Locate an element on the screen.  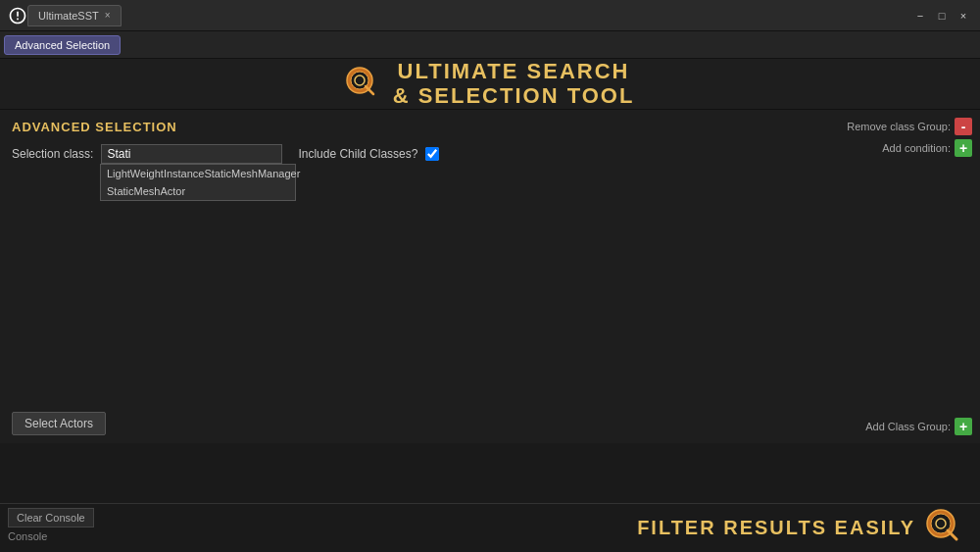
watermark-text: FILTER RESULTS EASILY is located at coordinates (776, 527).